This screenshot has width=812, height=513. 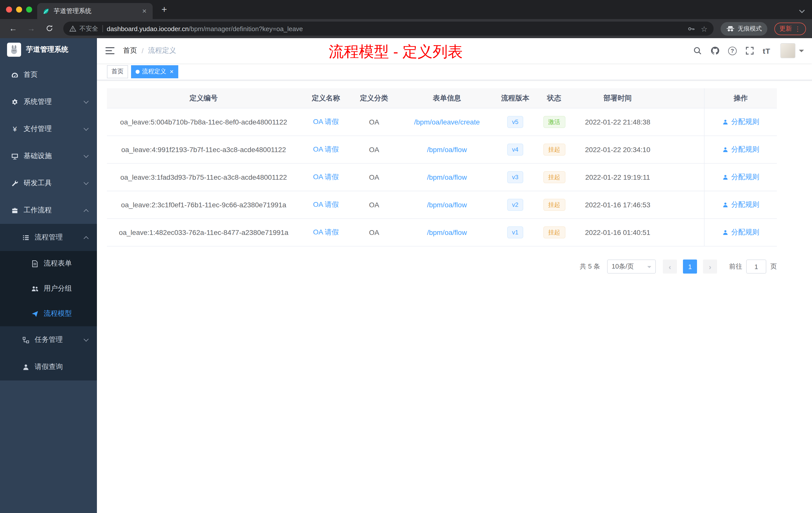 I want to click on url-path: /bpm/manager/definition?key=oa_leave, so click(x=246, y=29).